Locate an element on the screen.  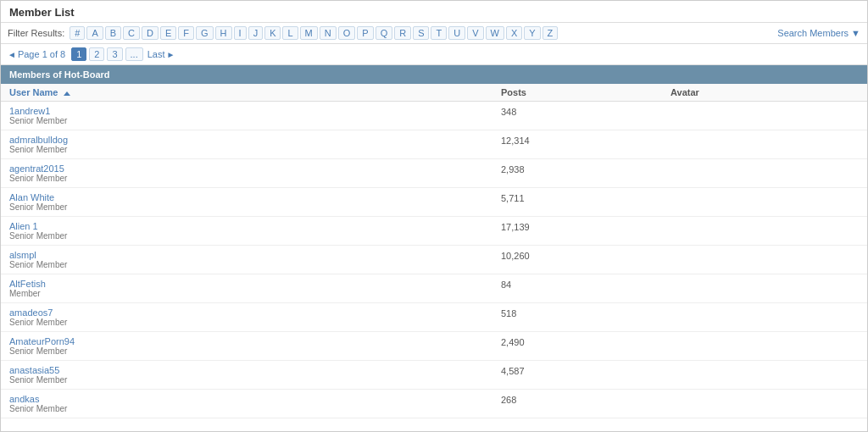
member-posts: 5,711 is located at coordinates (586, 198).